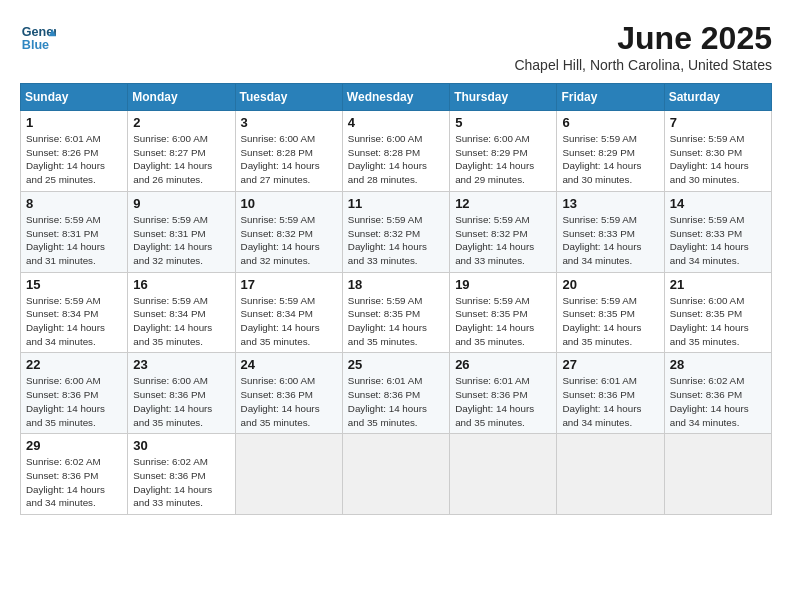  I want to click on day-number: 29, so click(74, 446).